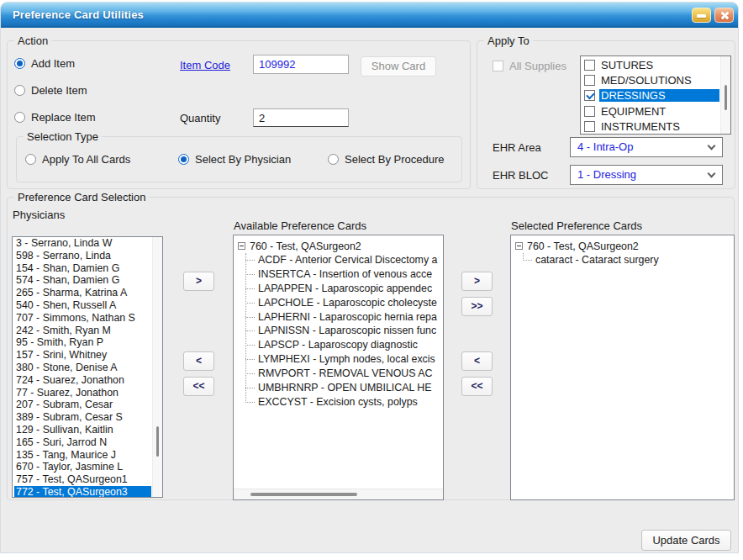  What do you see at coordinates (82, 442) in the screenshot?
I see `physician-list-item: 165 - Suri, Jarrod N` at bounding box center [82, 442].